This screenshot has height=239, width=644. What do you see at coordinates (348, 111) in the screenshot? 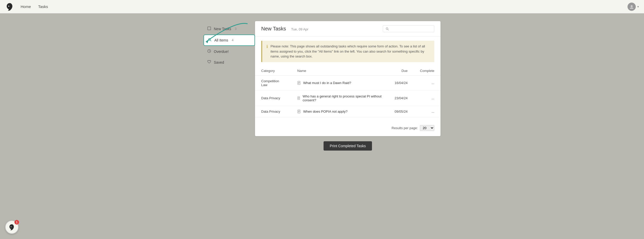
I see `table-row: Data Privacy When does POPIA not apply? …` at bounding box center [348, 111].